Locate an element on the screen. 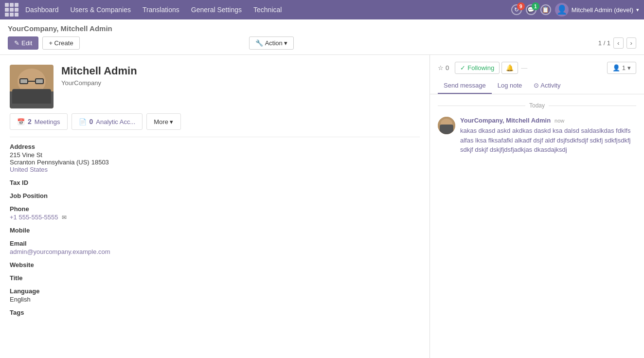 The height and width of the screenshot is (358, 644). message-item: YourCompany, Mitchell Admin now kakas dk… is located at coordinates (537, 136).